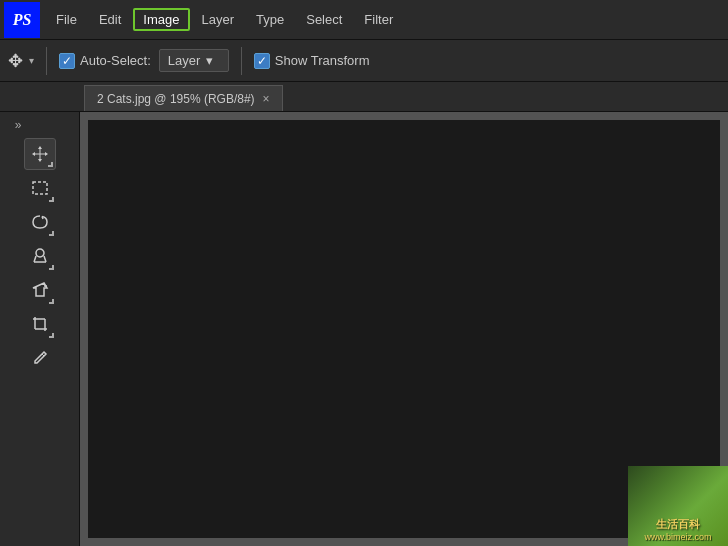 This screenshot has width=728, height=546. Describe the element at coordinates (110, 20) in the screenshot. I see `menu-edit: Edit` at that location.